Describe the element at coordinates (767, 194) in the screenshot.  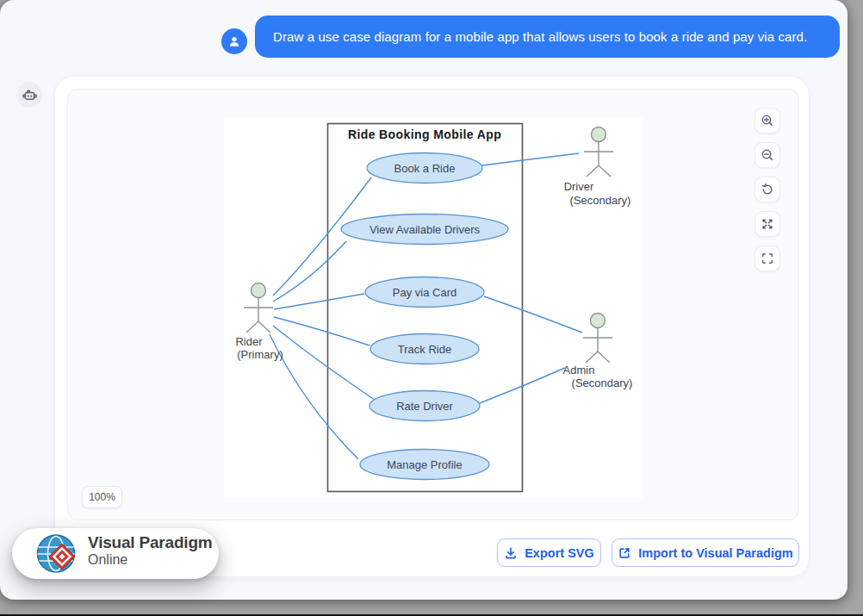
I see `view-toolbar` at that location.